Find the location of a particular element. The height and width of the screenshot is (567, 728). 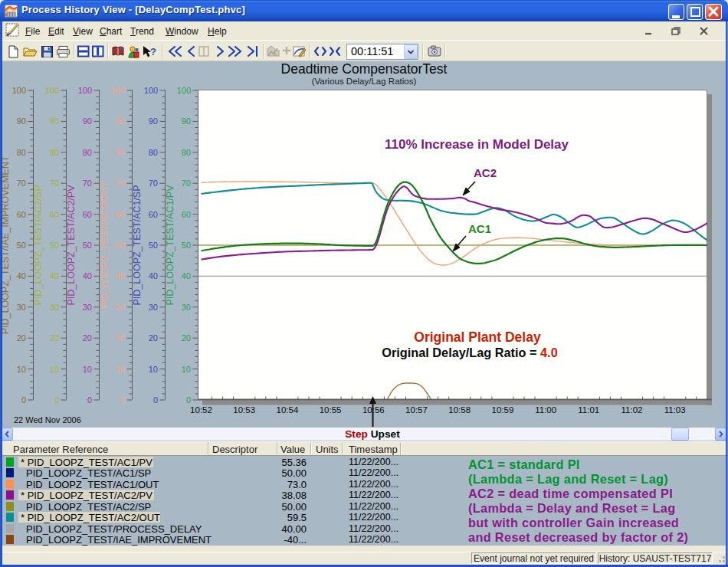

svg-text: Original Delay/Lag Ratio = 4.0 is located at coordinates (469, 352).